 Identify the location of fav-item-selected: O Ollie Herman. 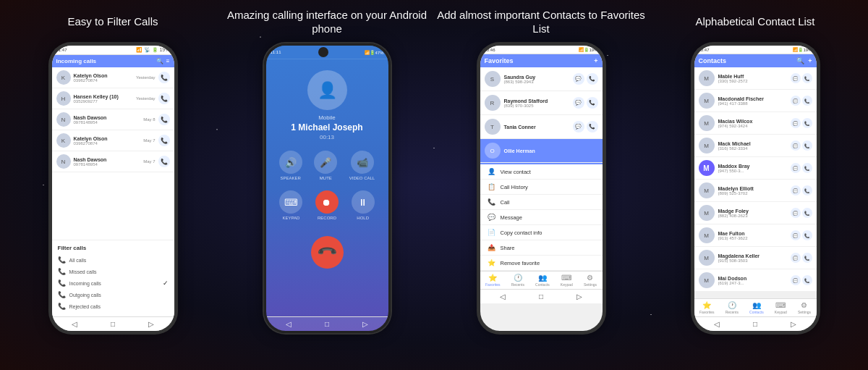
(541, 151).